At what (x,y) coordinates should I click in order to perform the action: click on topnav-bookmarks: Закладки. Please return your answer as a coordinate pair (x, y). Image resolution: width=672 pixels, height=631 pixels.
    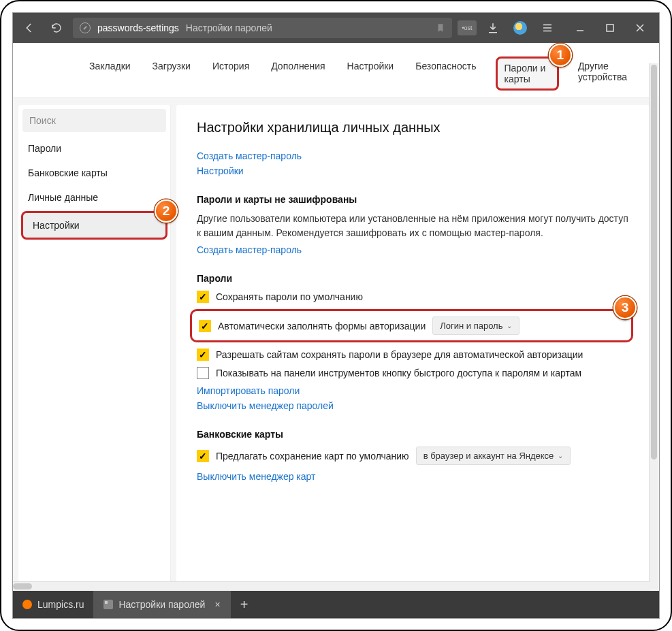
    Looking at the image, I should click on (110, 74).